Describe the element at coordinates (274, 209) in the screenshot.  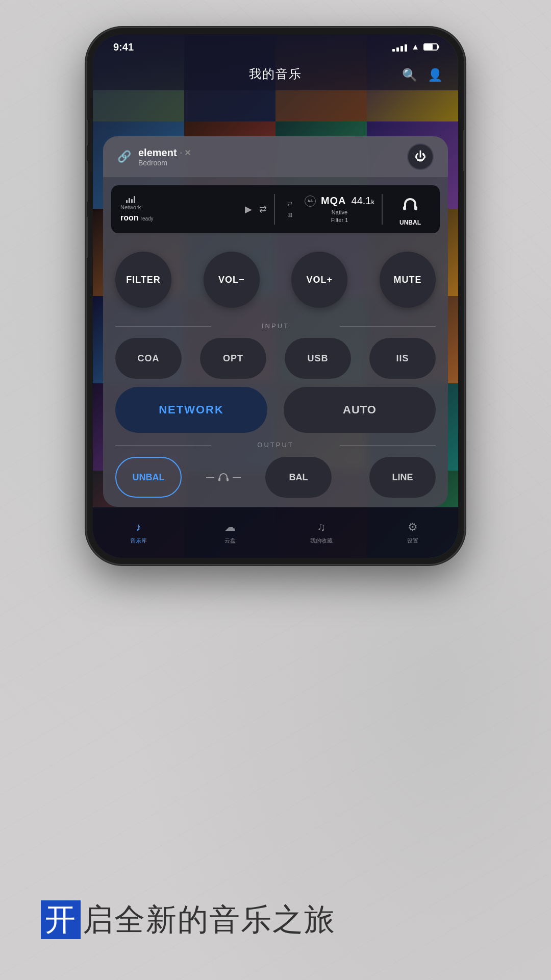
I see `divider` at that location.